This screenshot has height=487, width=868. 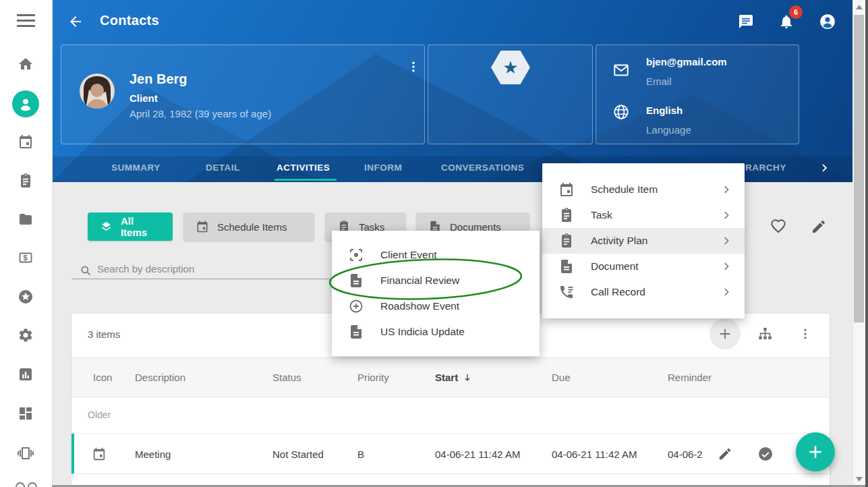 What do you see at coordinates (298, 455) in the screenshot?
I see `cell-status: Not Started` at bounding box center [298, 455].